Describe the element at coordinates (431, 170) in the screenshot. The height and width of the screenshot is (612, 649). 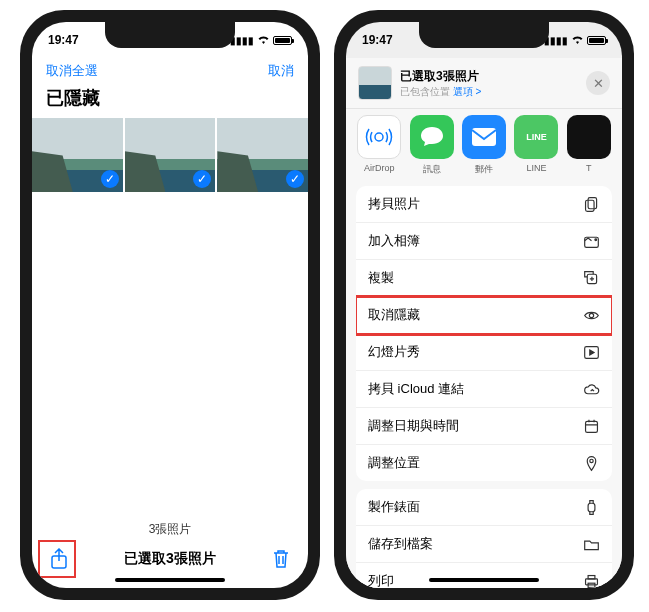
I see `app-label: 訊息` at that location.